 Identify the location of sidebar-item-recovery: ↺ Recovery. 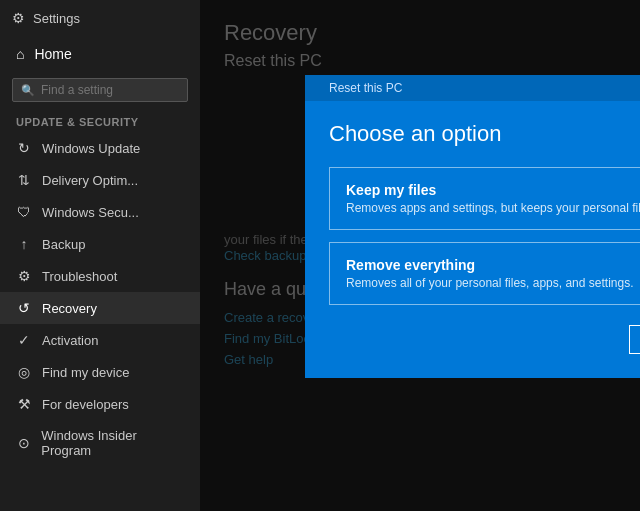
(100, 308).